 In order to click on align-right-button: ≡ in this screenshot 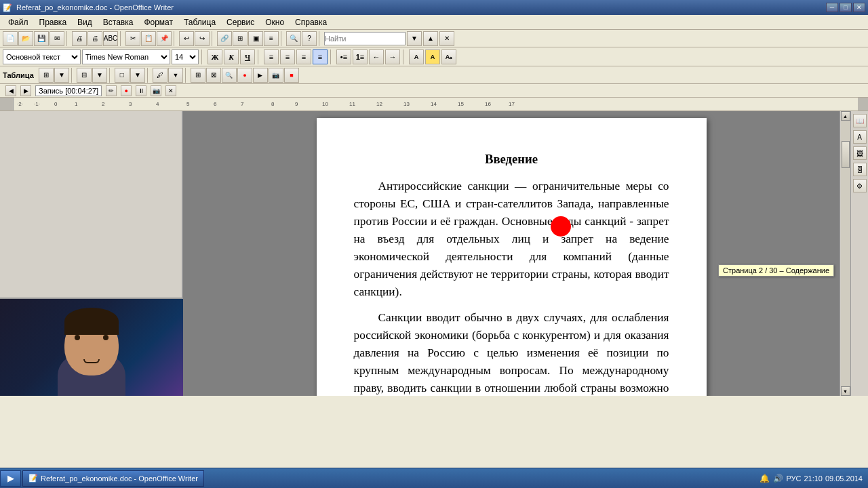, I will do `click(304, 57)`.